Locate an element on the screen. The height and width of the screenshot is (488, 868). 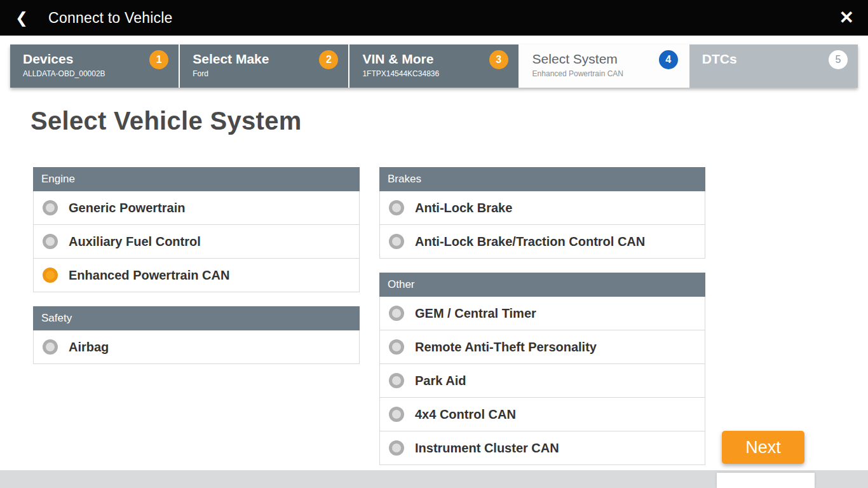
option-label: 4x4 Control CAN is located at coordinates (465, 414).